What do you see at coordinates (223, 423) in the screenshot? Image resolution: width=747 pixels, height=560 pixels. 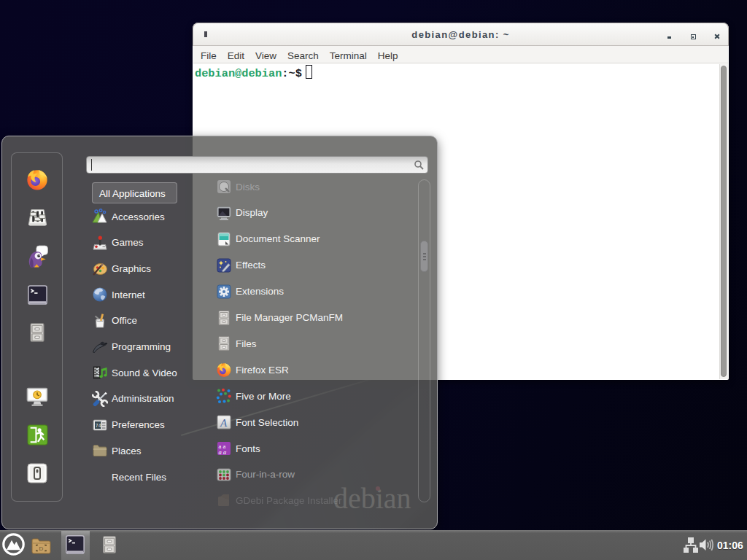 I see `svg-text: A` at bounding box center [223, 423].